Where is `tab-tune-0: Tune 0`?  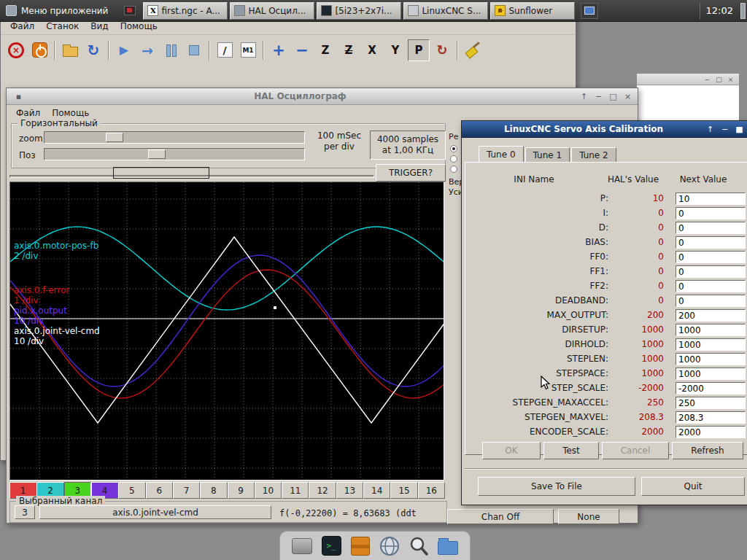
tab-tune-0: Tune 0 is located at coordinates (501, 155).